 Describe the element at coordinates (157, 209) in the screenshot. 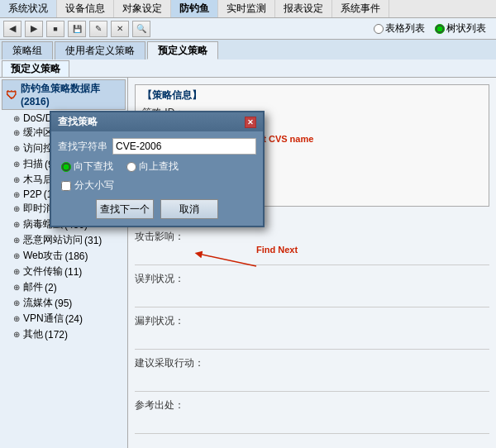

I see `dialog-buttons: 查找下一个 取消` at that location.